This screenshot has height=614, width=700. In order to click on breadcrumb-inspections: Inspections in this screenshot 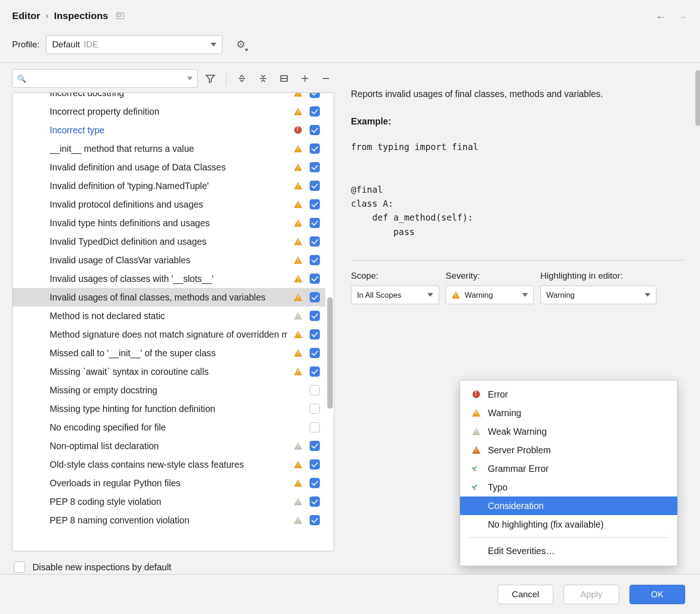, I will do `click(81, 16)`.